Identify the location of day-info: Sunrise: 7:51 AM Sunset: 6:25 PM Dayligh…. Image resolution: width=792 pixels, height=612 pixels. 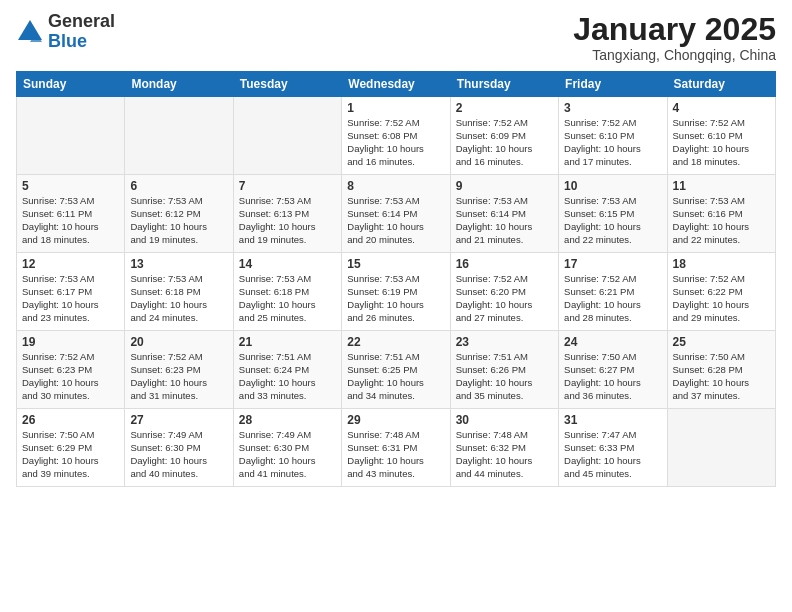
(396, 376).